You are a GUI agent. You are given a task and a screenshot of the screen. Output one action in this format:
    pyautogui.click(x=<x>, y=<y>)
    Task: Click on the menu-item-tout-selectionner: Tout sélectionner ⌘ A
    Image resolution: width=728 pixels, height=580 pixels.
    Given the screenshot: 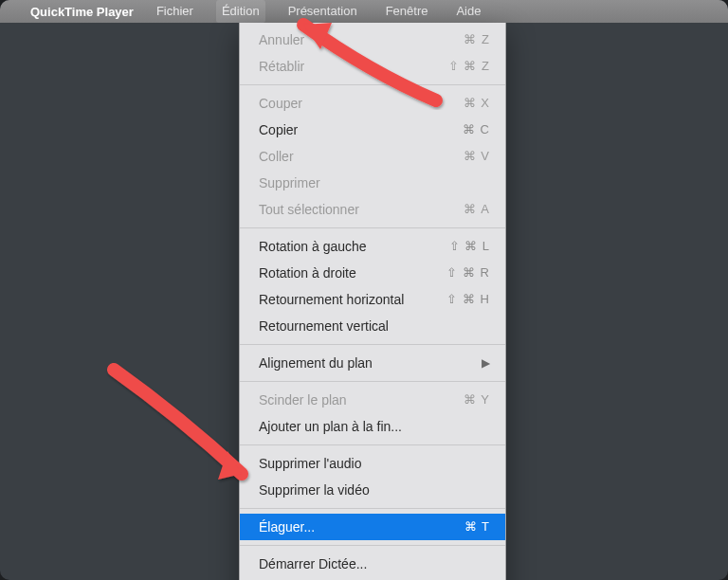 What is the action you would take?
    pyautogui.click(x=373, y=209)
    